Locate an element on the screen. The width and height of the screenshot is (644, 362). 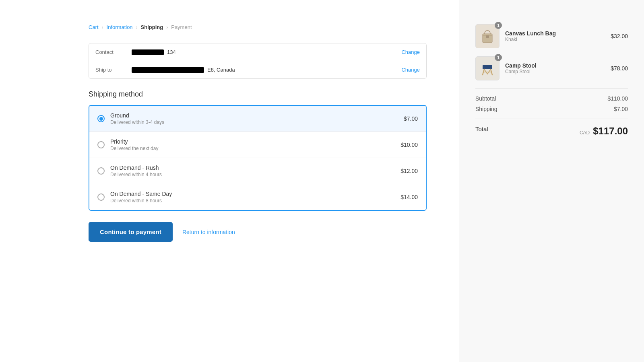
breadcrumb-sep-3: › is located at coordinates (167, 27).